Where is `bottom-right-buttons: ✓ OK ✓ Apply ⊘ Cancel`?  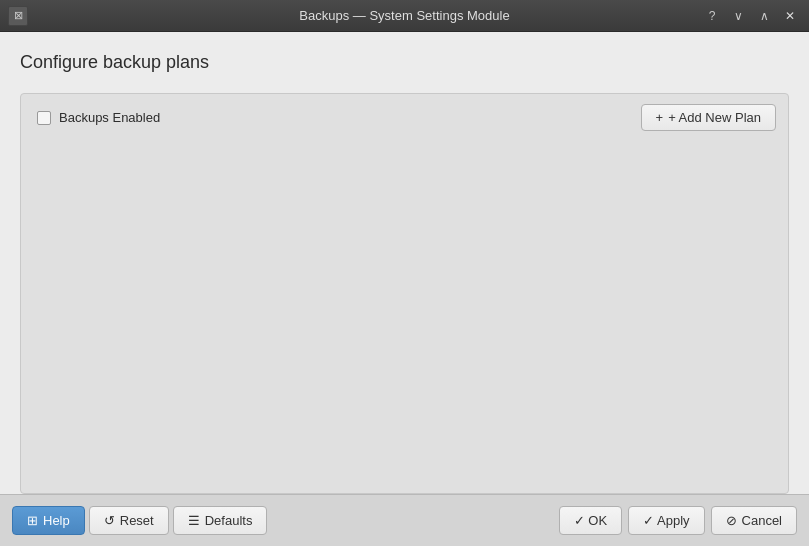 bottom-right-buttons: ✓ OK ✓ Apply ⊘ Cancel is located at coordinates (678, 520).